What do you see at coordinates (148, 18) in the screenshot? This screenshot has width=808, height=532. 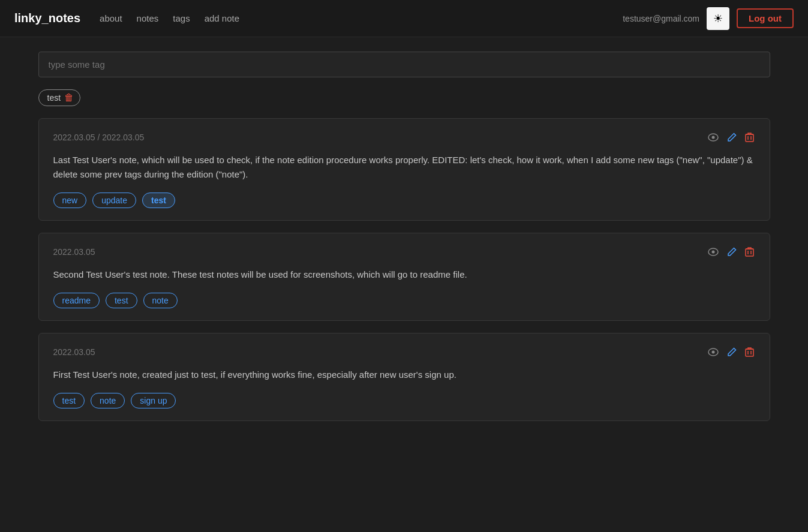 I see `nav-link-notes: notes` at bounding box center [148, 18].